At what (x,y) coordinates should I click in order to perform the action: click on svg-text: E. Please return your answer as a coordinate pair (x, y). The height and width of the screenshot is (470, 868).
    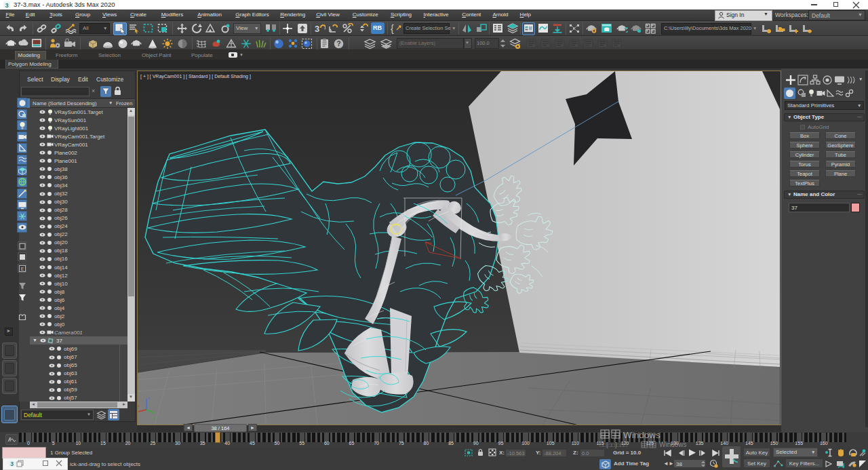
    Looking at the image, I should click on (22, 269).